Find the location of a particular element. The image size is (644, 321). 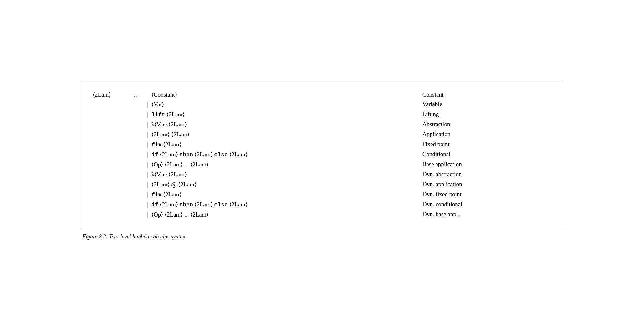

sep-cell is located at coordinates (148, 94).